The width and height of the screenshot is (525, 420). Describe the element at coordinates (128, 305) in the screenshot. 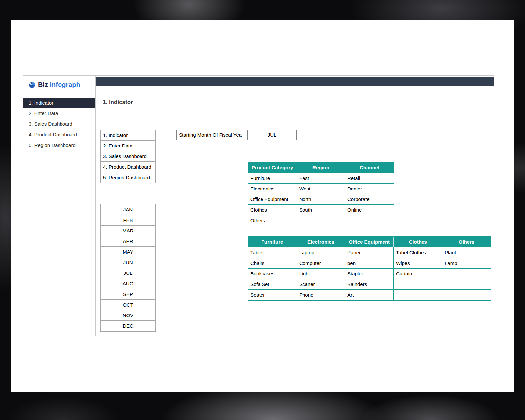

I see `month-cell: OCT` at that location.